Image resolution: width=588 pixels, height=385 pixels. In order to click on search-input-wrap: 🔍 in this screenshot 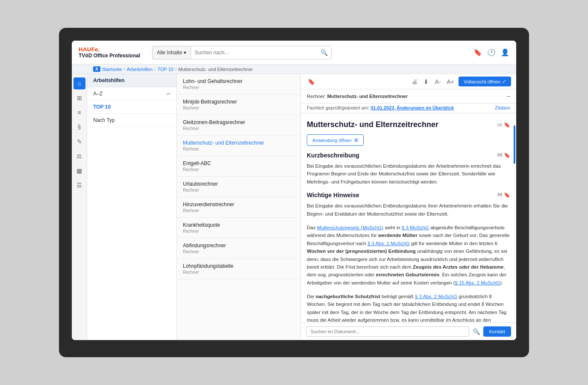, I will do `click(261, 53)`.